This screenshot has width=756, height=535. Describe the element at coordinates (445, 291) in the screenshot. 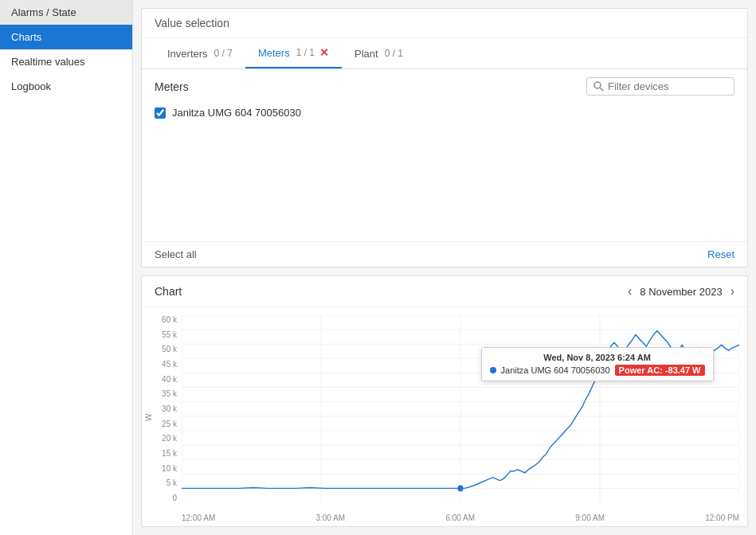

I see `chart-header: Chart ‹ 8 November 2023 ›` at that location.